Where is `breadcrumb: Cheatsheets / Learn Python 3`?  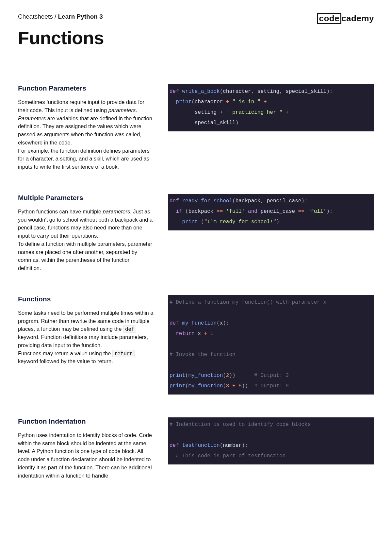 breadcrumb: Cheatsheets / Learn Python 3 is located at coordinates (60, 17).